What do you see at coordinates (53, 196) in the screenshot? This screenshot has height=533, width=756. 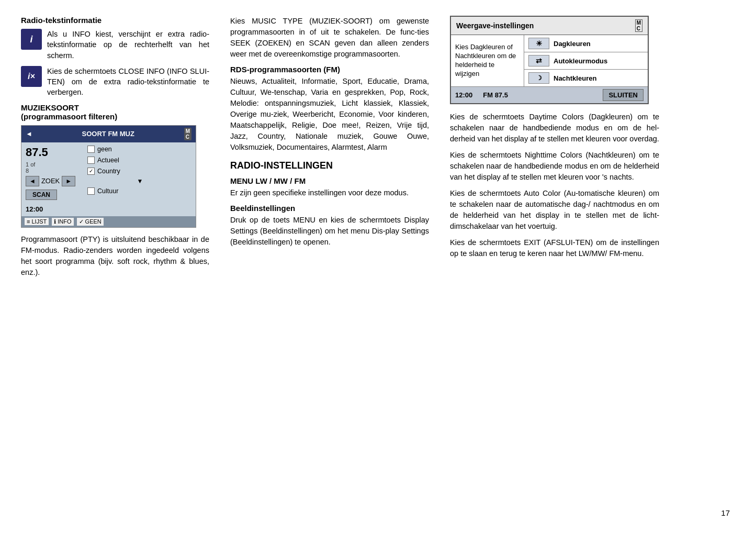 I see `fm-scan-row: SCAN` at bounding box center [53, 196].